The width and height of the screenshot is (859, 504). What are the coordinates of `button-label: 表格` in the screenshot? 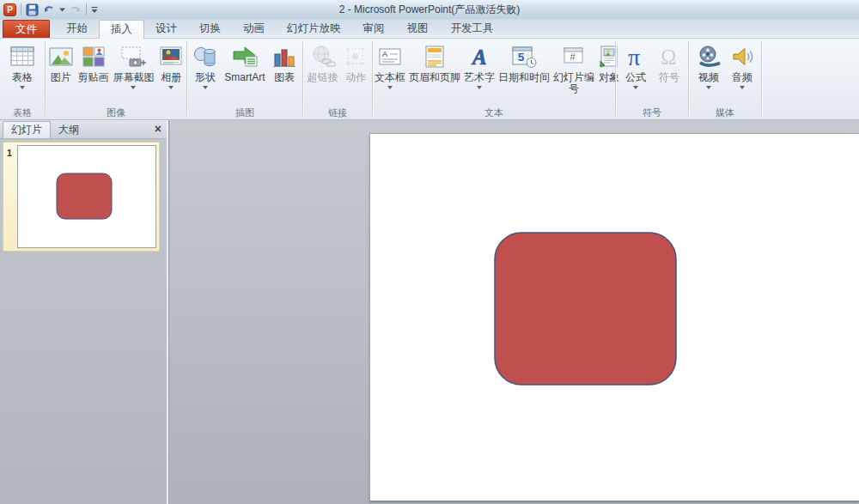 It's located at (22, 77).